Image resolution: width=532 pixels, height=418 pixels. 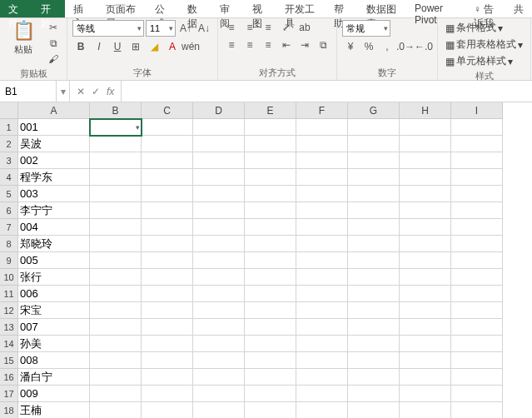 What do you see at coordinates (286, 27) in the screenshot?
I see `orientation-button: ⤢` at bounding box center [286, 27].